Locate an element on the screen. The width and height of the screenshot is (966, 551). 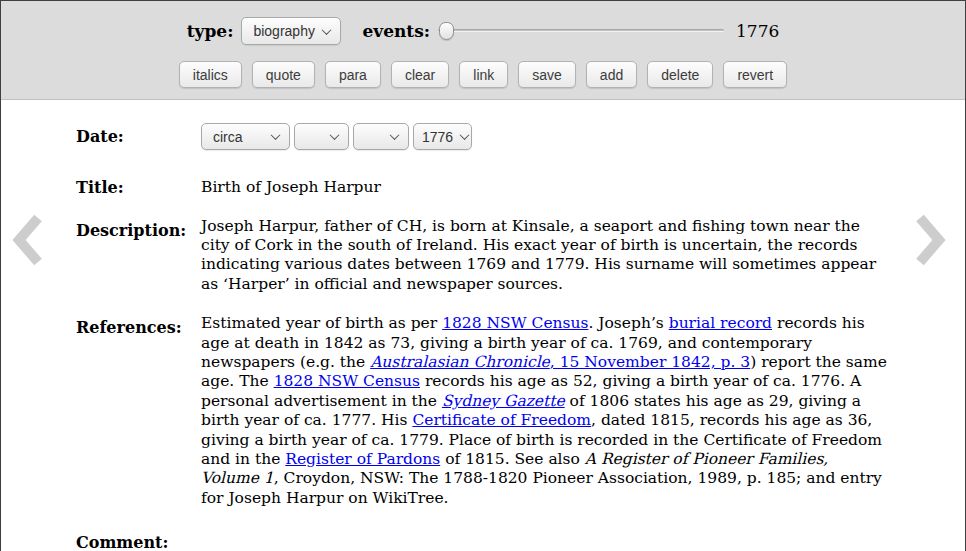
reference-link: Certificate of Freedom is located at coordinates (502, 420).